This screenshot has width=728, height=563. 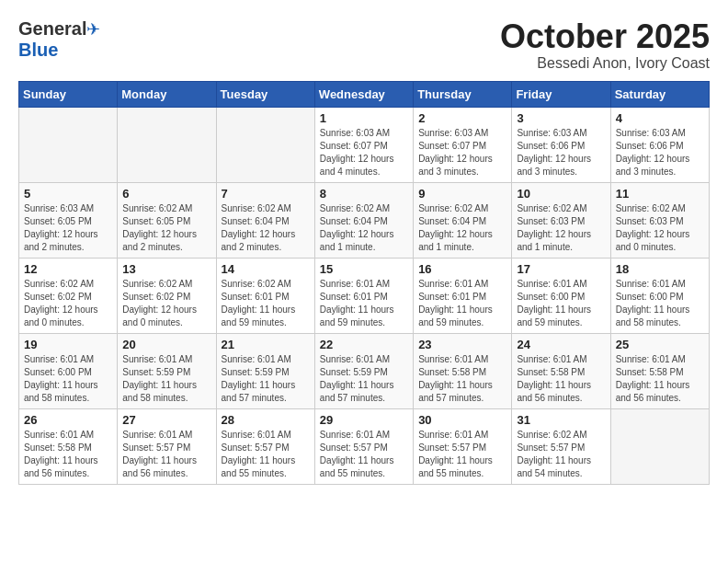 What do you see at coordinates (364, 220) in the screenshot?
I see `calendar-cell: 8Sunrise: 6:02 AM Sunset: 6:04 PM Daylig…` at bounding box center [364, 220].